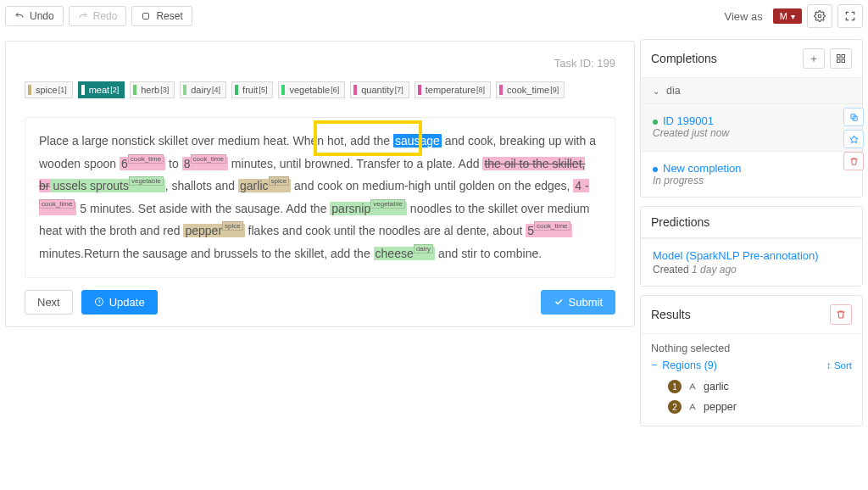 The height and width of the screenshot is (490, 868). What do you see at coordinates (216, 141) in the screenshot?
I see `text-fragment: Place a large nonstick skillet over medi…` at bounding box center [216, 141].